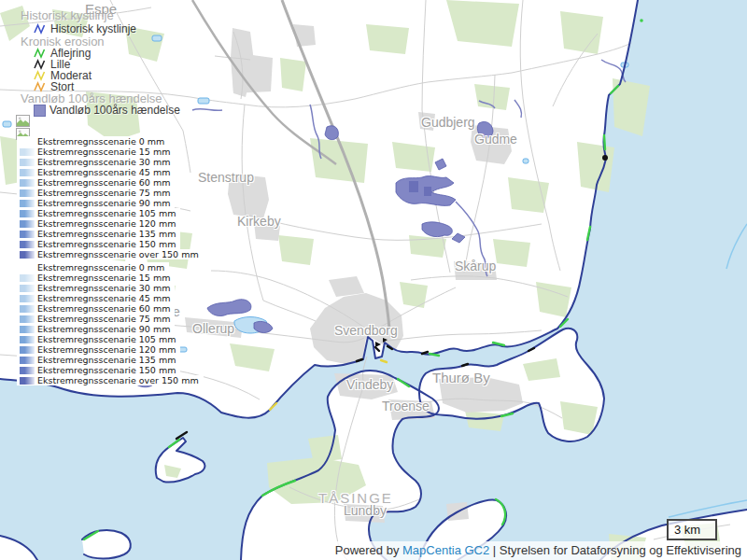  Describe the element at coordinates (405, 406) in the screenshot. I see `map-label-troense: Troense` at that location.